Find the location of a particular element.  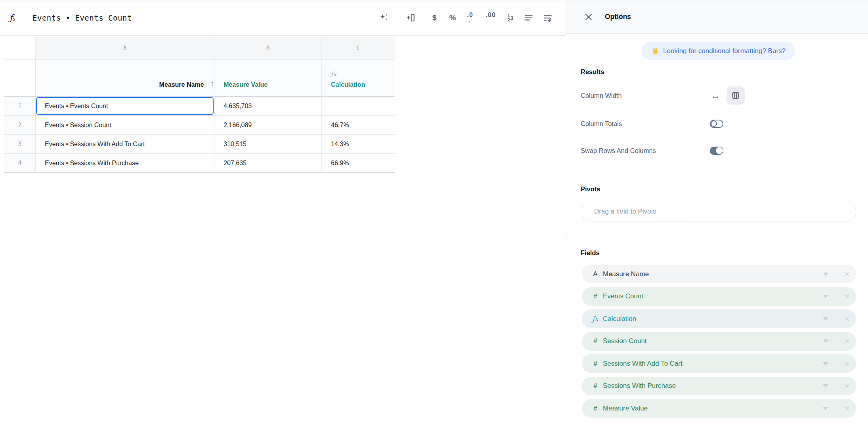

column-totals-row: Column Totals is located at coordinates (718, 124).